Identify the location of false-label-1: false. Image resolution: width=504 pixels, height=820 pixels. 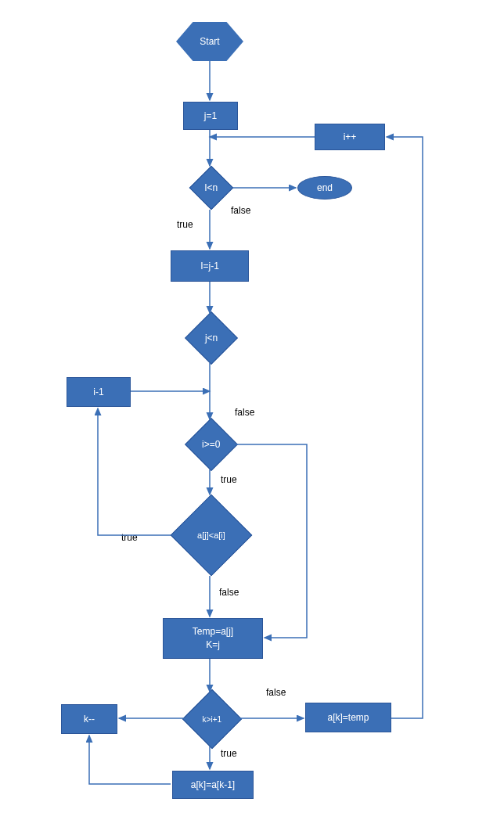
(241, 210).